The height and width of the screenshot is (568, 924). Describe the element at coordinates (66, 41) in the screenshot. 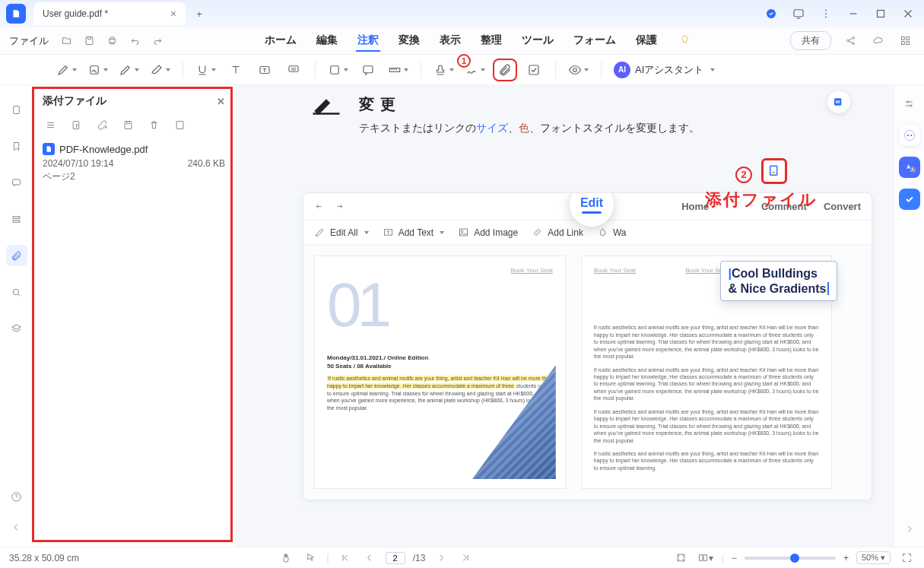

I see `open-icon` at that location.